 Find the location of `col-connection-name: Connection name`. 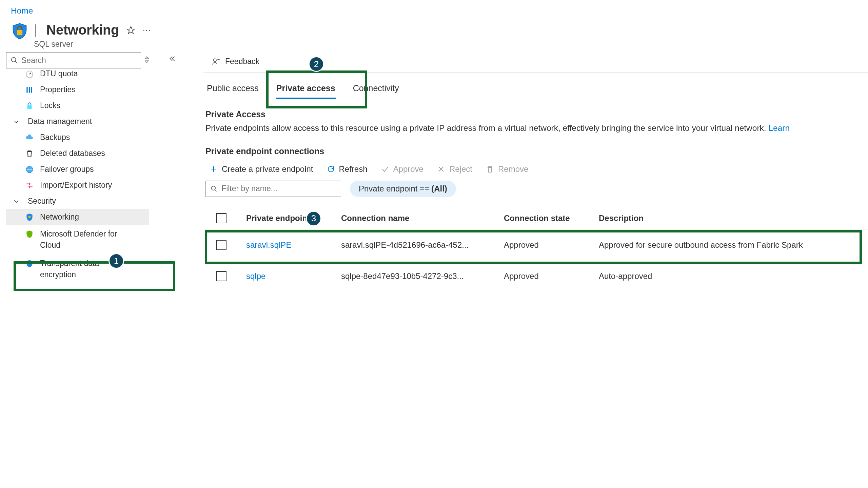

col-connection-name: Connection name is located at coordinates (420, 218).